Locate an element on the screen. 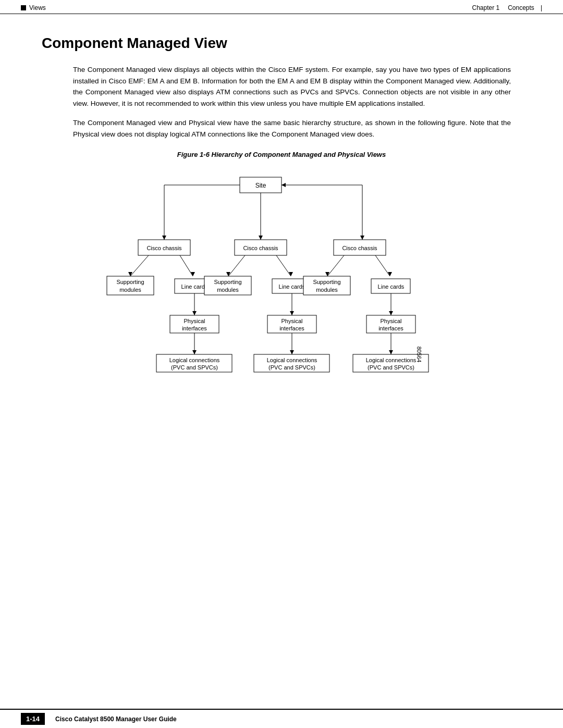 The height and width of the screenshot is (728, 563). chapter-label: Chapter 1 is located at coordinates (486, 8).